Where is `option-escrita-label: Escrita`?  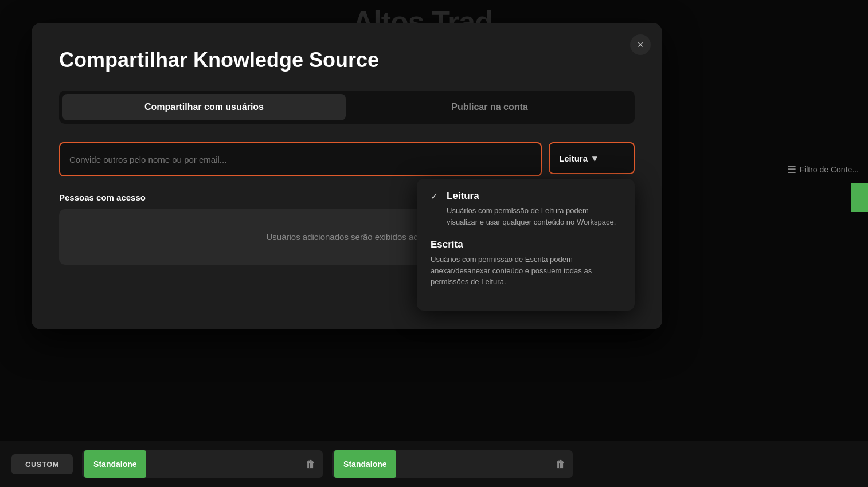
option-escrita-label: Escrita is located at coordinates (526, 245).